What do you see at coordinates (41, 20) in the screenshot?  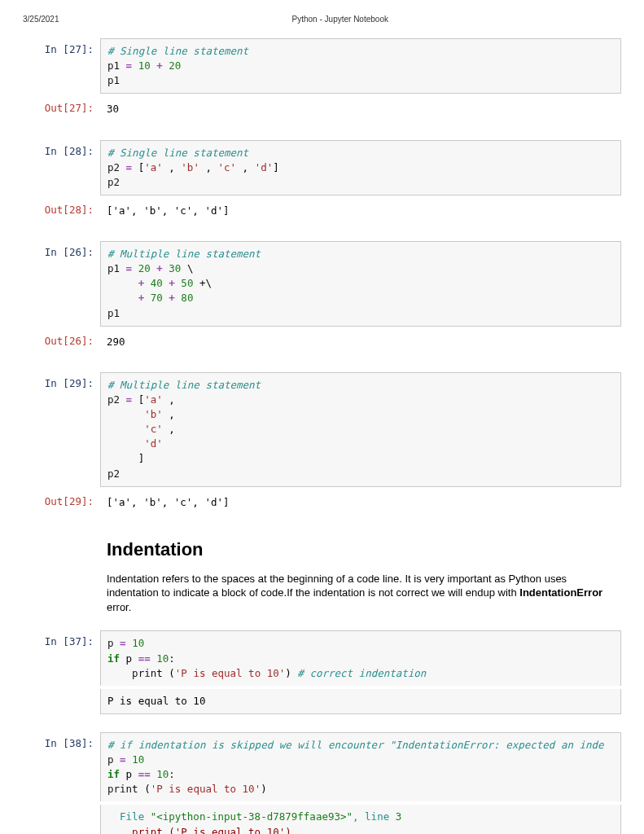 I see `header-date: 3/25/2021` at bounding box center [41, 20].